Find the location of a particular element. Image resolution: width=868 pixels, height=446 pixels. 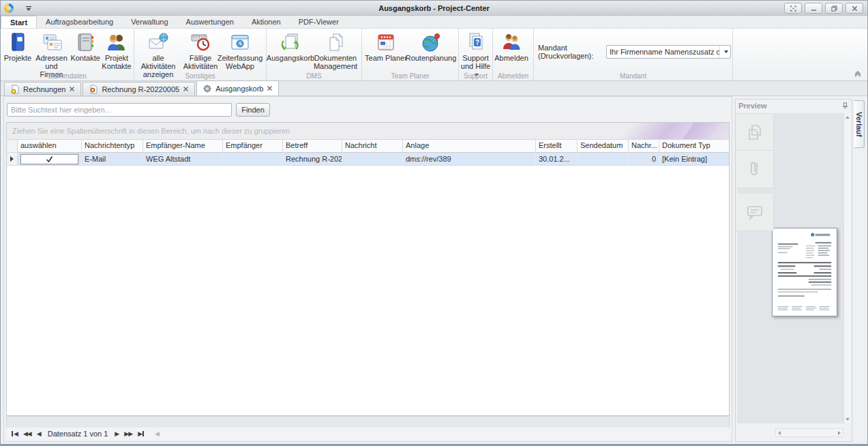

group-label-stammdaten: Stammdaten is located at coordinates (67, 76).